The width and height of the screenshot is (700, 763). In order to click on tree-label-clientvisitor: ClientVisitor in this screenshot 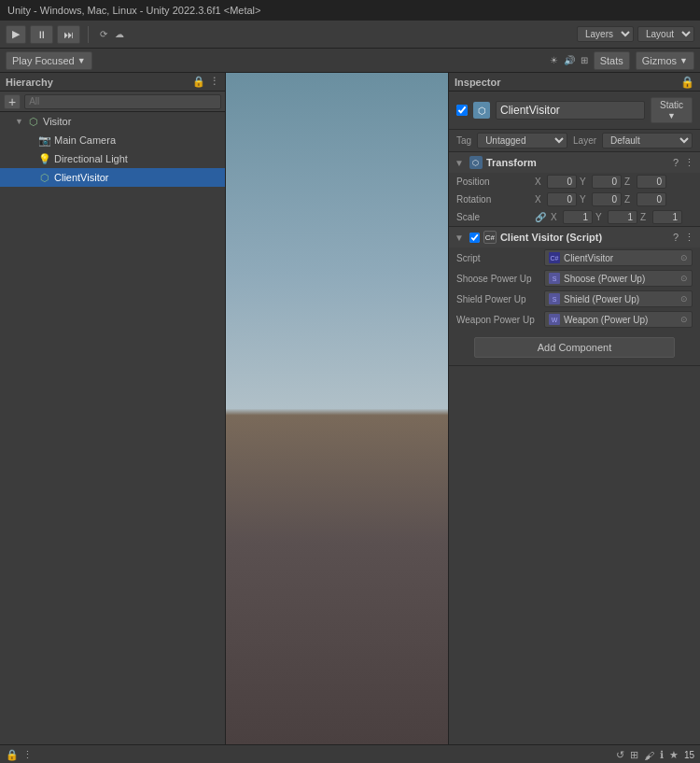, I will do `click(82, 177)`.